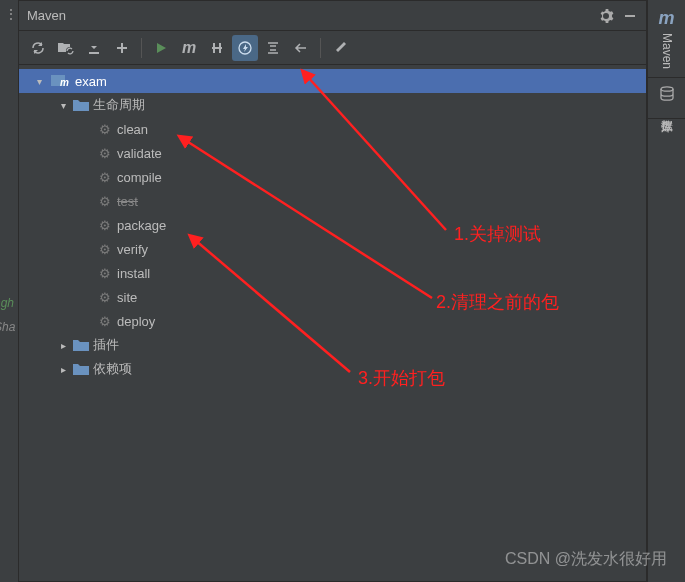 The width and height of the screenshot is (685, 582). What do you see at coordinates (666, 39) in the screenshot?
I see `sidebar-tab-maven: m Maven` at bounding box center [666, 39].